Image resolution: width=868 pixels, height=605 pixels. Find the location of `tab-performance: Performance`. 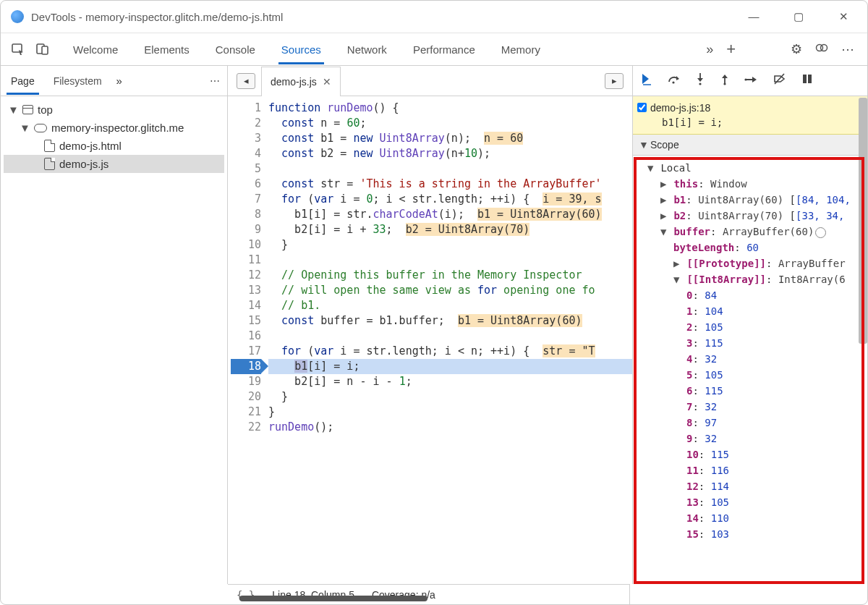

tab-performance: Performance is located at coordinates (444, 49).